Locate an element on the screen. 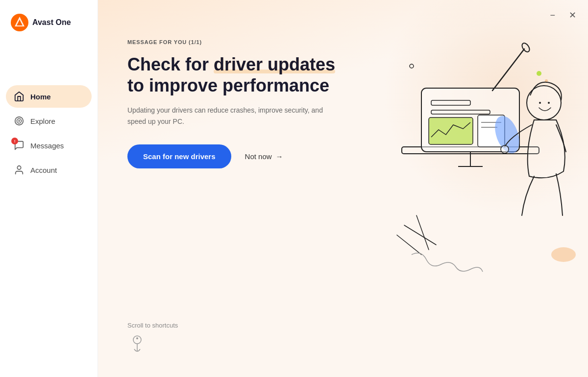 The height and width of the screenshot is (377, 588). sidebar-item-label: Home is located at coordinates (41, 97).